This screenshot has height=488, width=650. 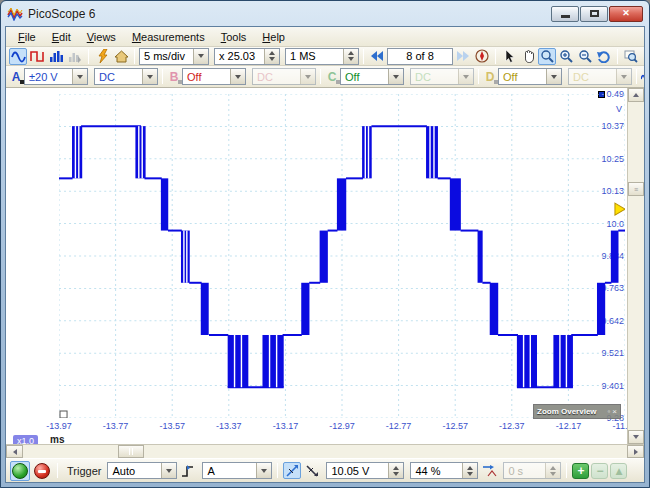 I want to click on magnifier-icon, so click(x=547, y=56).